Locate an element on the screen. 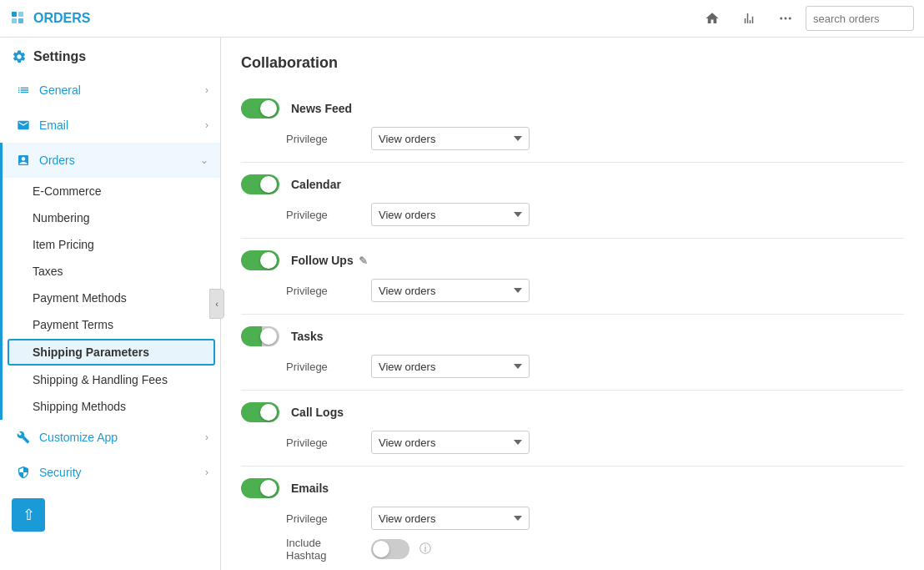  subnav-item-pricing: Item Pricing is located at coordinates (112, 245).